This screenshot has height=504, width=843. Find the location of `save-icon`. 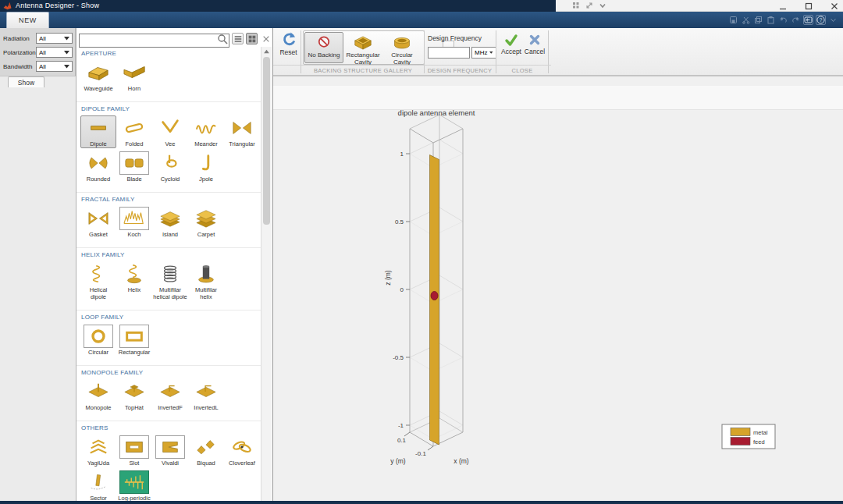

save-icon is located at coordinates (734, 20).